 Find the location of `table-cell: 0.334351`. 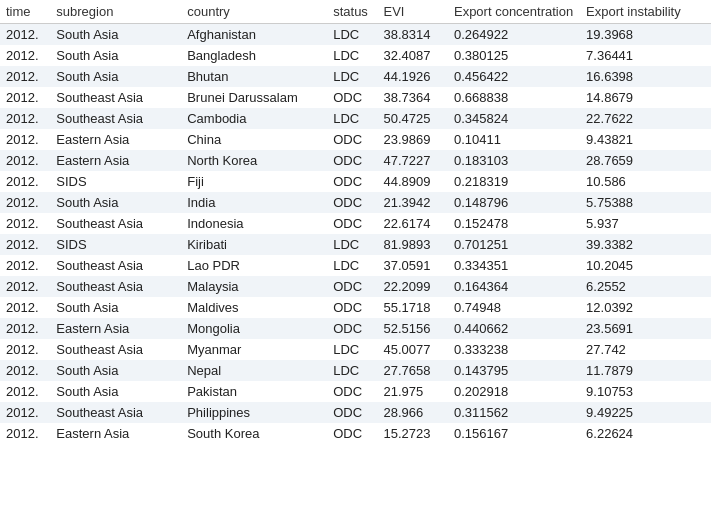

table-cell: 0.334351 is located at coordinates (514, 266).